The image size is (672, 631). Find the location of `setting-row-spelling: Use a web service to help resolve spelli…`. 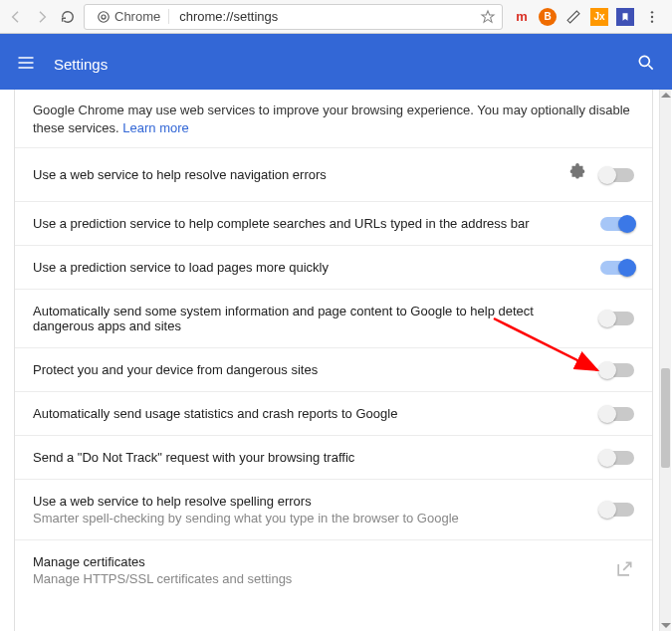

setting-row-spelling: Use a web service to help resolve spelli… is located at coordinates (334, 510).